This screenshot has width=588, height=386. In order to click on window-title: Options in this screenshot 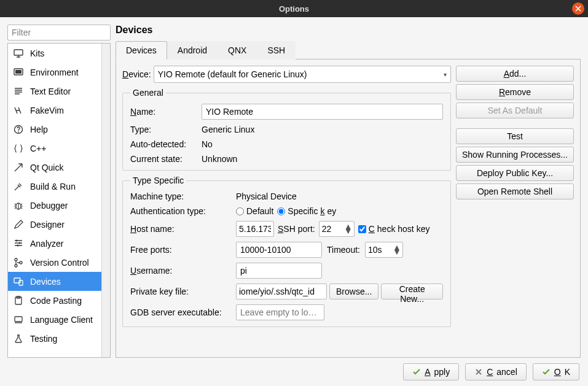, I will do `click(294, 9)`.